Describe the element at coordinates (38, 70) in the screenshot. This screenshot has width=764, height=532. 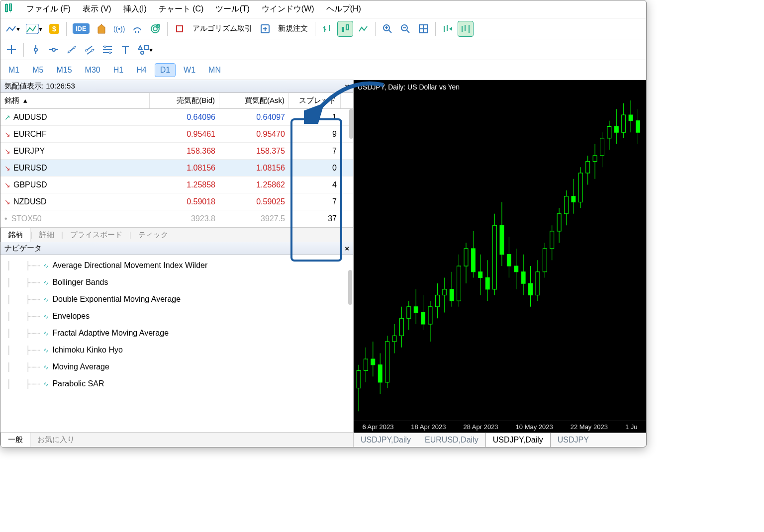
I see `timeframe-M5: M5` at that location.